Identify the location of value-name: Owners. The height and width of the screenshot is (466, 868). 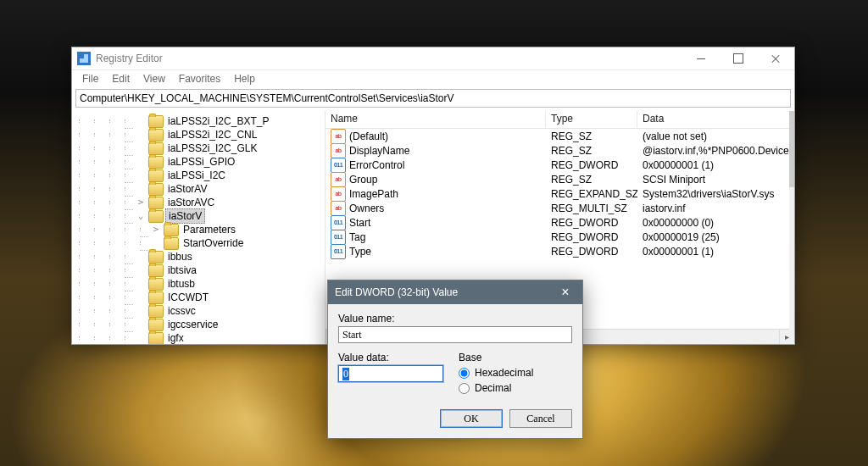
(366, 208).